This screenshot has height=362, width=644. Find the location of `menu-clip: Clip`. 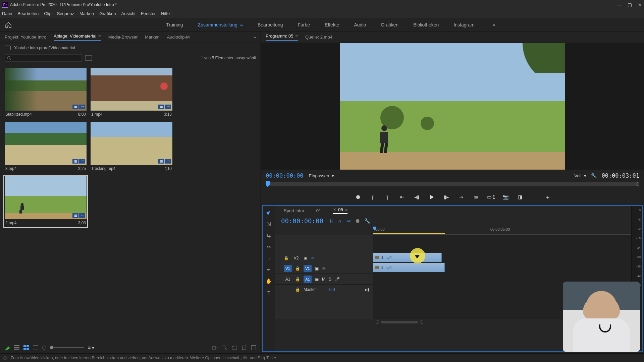

menu-clip: Clip is located at coordinates (48, 13).